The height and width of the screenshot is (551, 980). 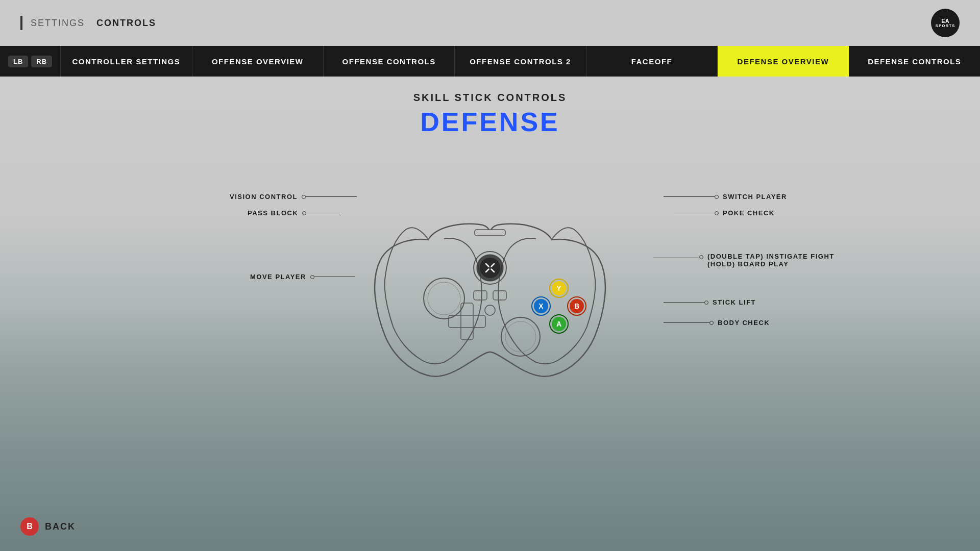 I want to click on tab-offense-controls: OFFENSE CONTROLS, so click(x=389, y=61).